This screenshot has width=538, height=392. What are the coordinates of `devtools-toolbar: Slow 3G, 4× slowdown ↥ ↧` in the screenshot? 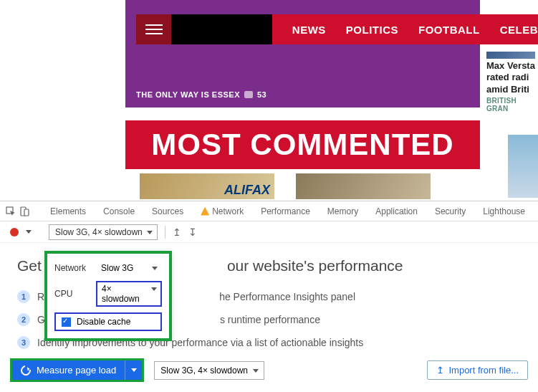 It's located at (269, 232).